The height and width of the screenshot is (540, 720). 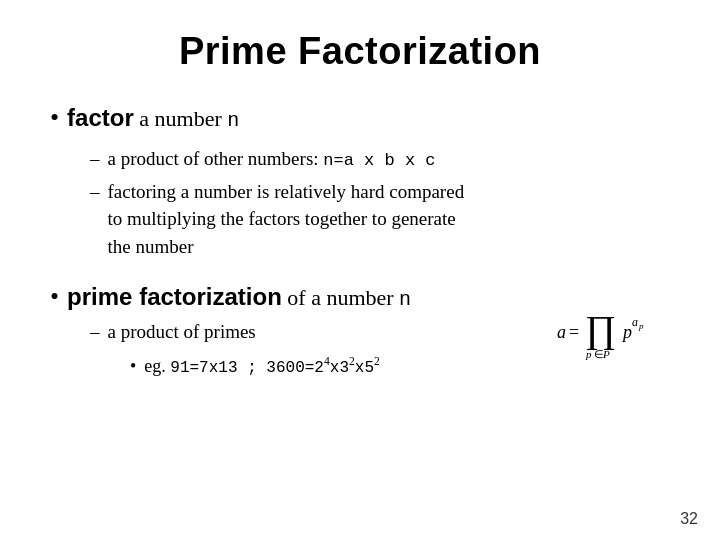 What do you see at coordinates (380, 160) in the screenshot?
I see `sub-bullet-1: – a product of other numbers: n=a x b x …` at bounding box center [380, 160].